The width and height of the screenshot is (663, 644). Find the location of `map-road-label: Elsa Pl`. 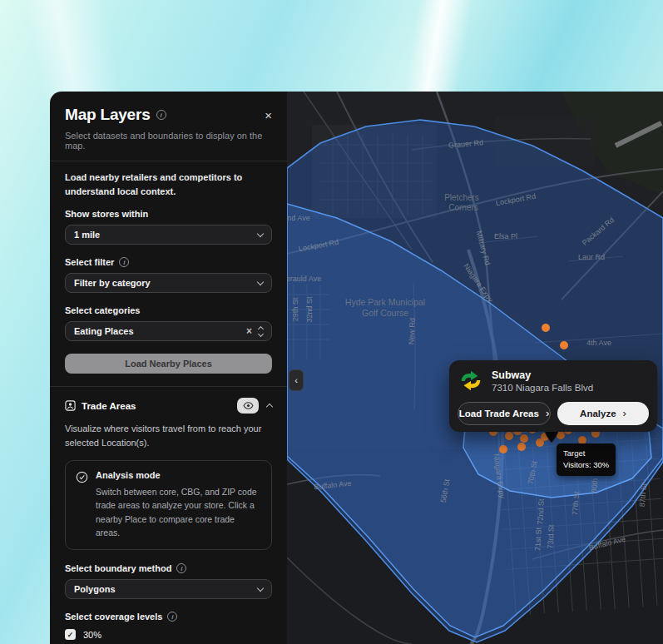

map-road-label: Elsa Pl is located at coordinates (506, 236).